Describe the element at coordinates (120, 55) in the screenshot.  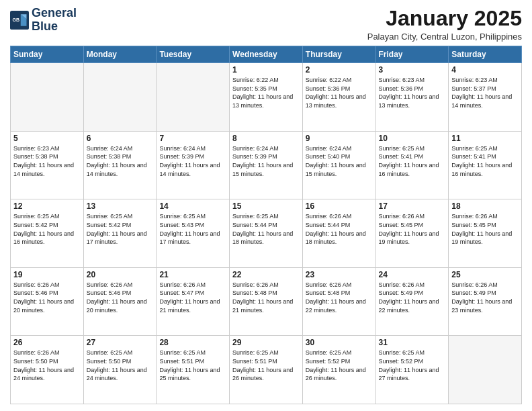
I see `day-of-week-header: Monday` at that location.